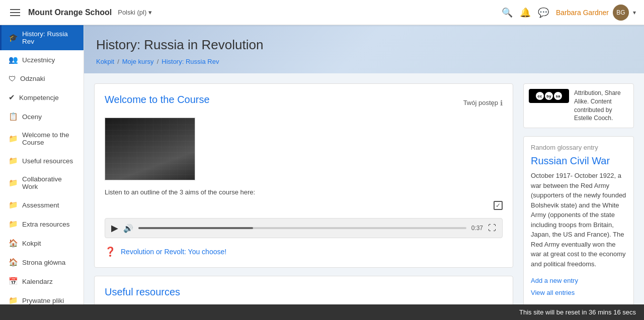  Describe the element at coordinates (42, 224) in the screenshot. I see `sidebar-item-extra-resources: 📁 Extra resources` at that location.